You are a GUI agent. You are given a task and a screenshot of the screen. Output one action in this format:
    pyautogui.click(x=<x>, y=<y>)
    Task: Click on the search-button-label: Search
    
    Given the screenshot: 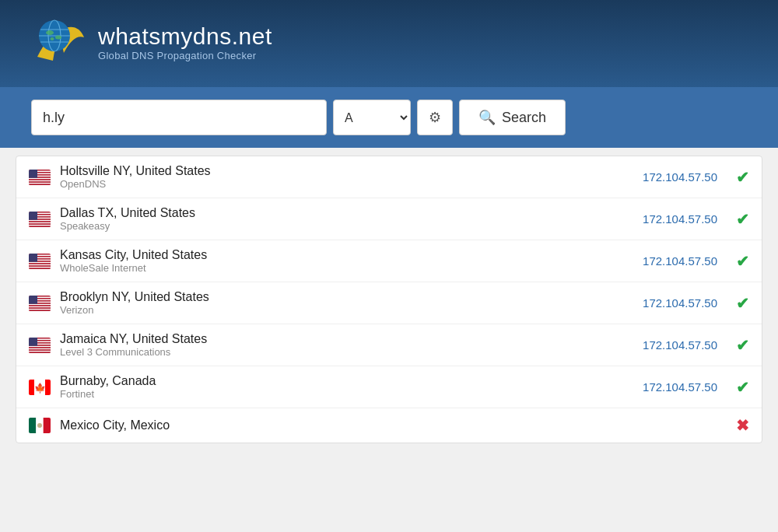 What is the action you would take?
    pyautogui.click(x=524, y=118)
    